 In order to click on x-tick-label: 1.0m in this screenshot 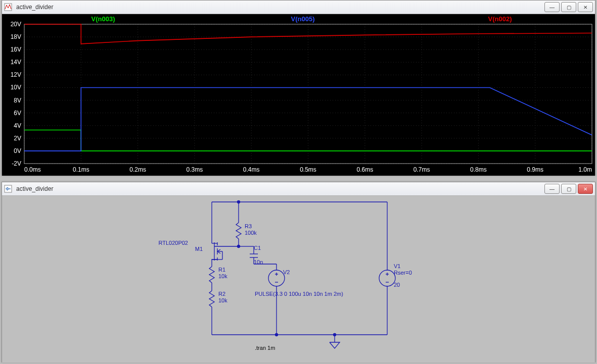, I will do `click(585, 170)`.